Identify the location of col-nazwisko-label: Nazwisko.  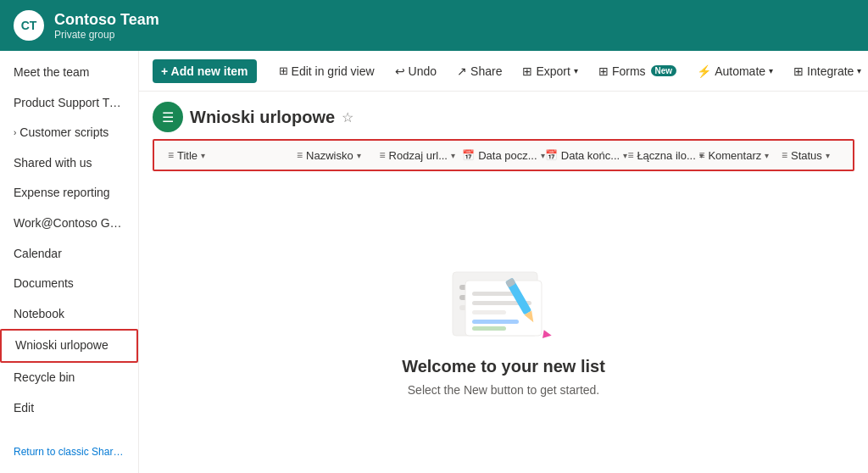
(330, 156).